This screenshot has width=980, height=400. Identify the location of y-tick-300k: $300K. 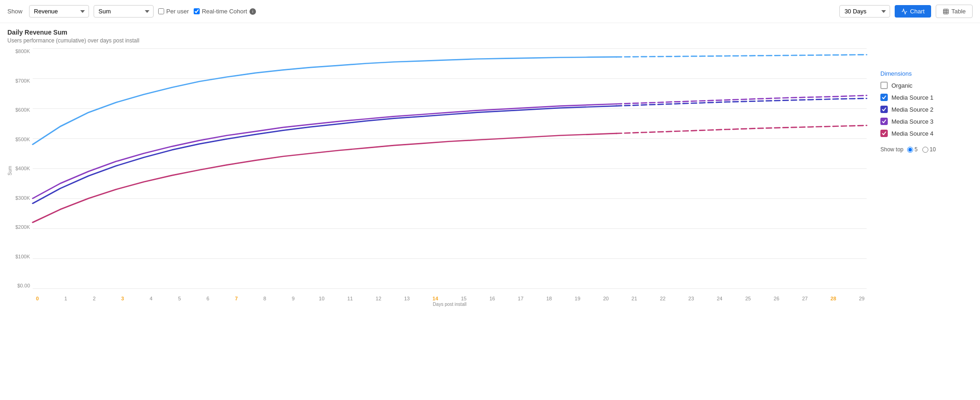
(23, 198).